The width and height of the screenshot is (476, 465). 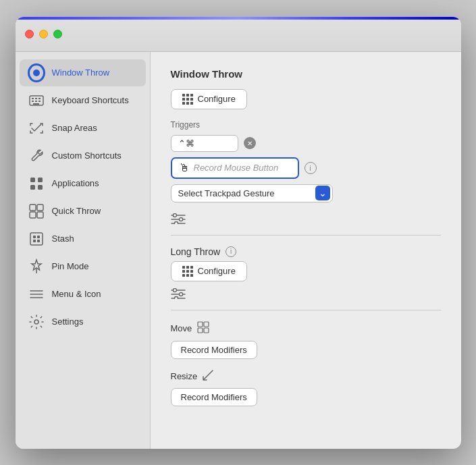 What do you see at coordinates (205, 143) in the screenshot?
I see `shortcut-badge: ⌃⌘` at bounding box center [205, 143].